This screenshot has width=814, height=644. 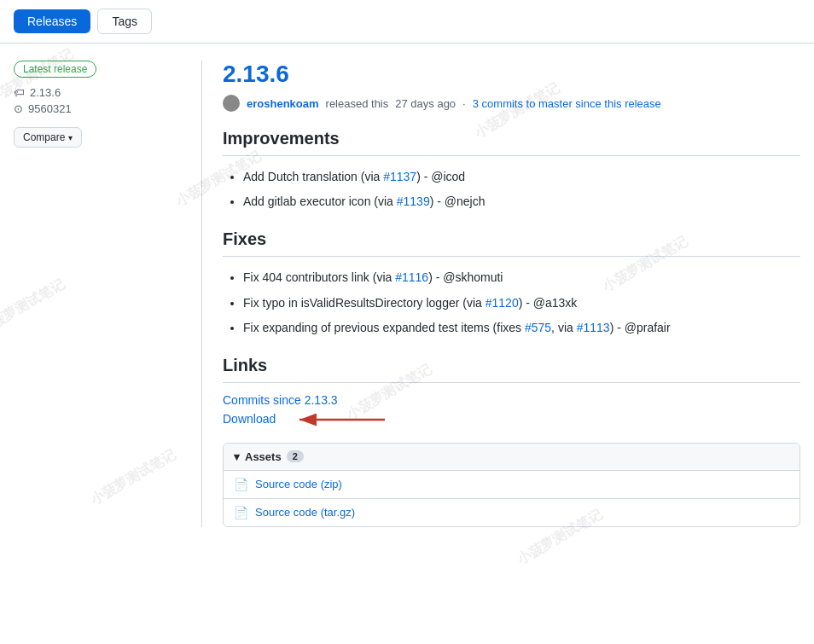 I want to click on download-link: Download, so click(x=249, y=419).